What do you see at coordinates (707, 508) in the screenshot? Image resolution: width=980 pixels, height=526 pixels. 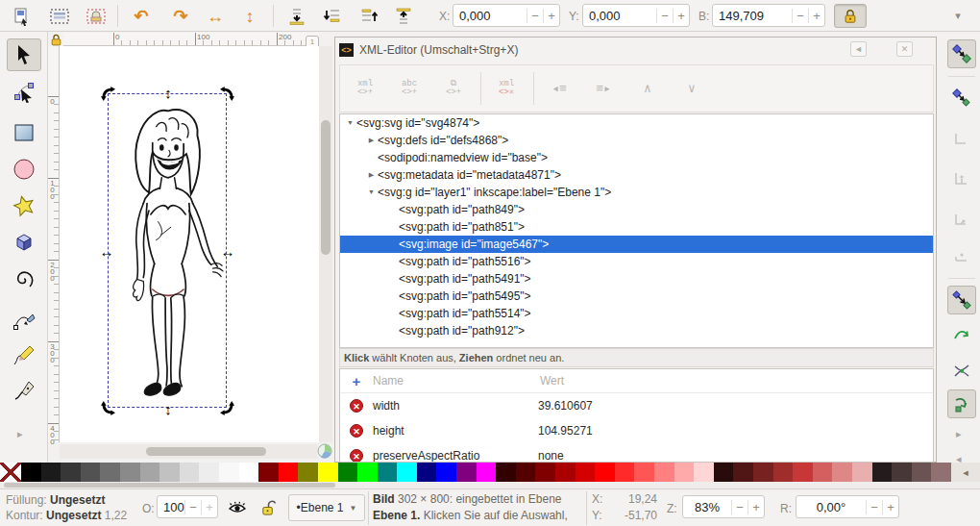 I see `zoom-value: 83%` at bounding box center [707, 508].